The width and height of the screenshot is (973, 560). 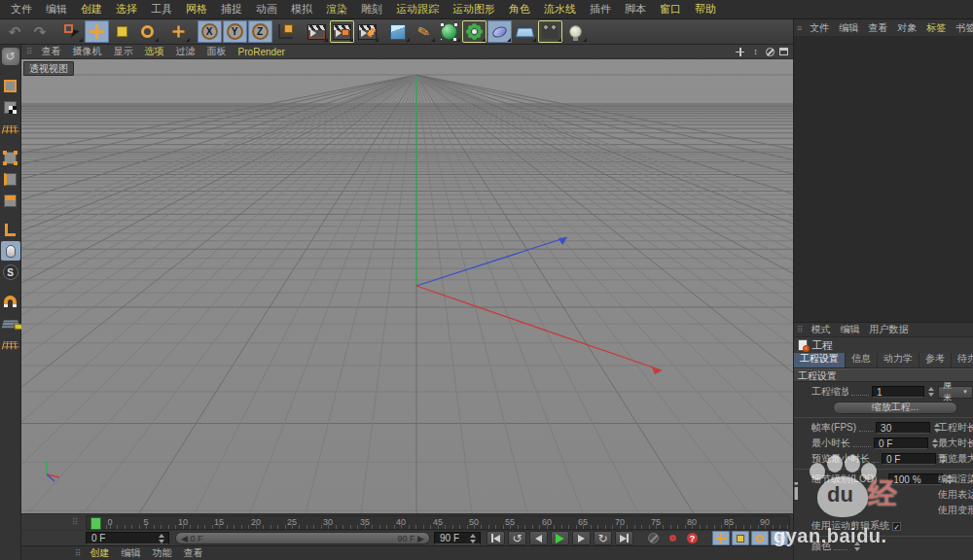 What do you see at coordinates (342, 31) in the screenshot?
I see `render-picture-viewer-button` at bounding box center [342, 31].